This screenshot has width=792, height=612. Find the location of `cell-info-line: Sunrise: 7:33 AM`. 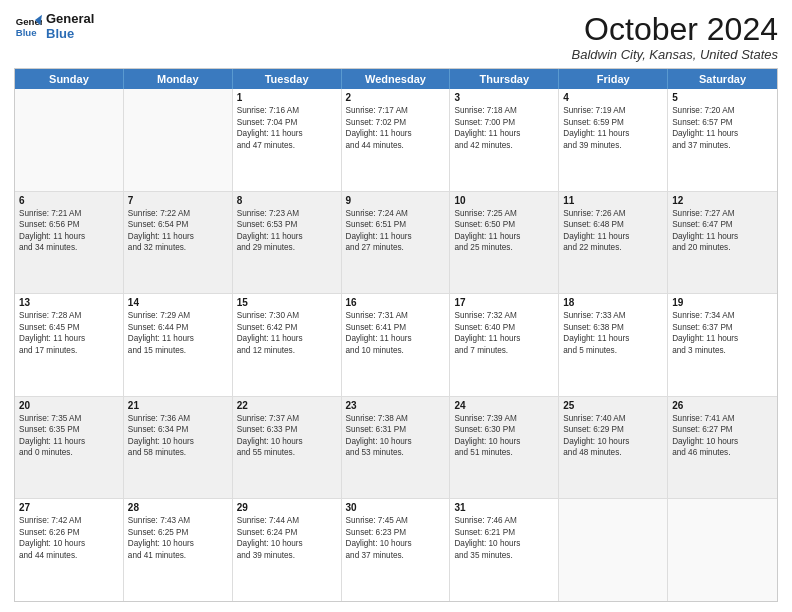

cell-info-line: Sunrise: 7:33 AM is located at coordinates (613, 316).